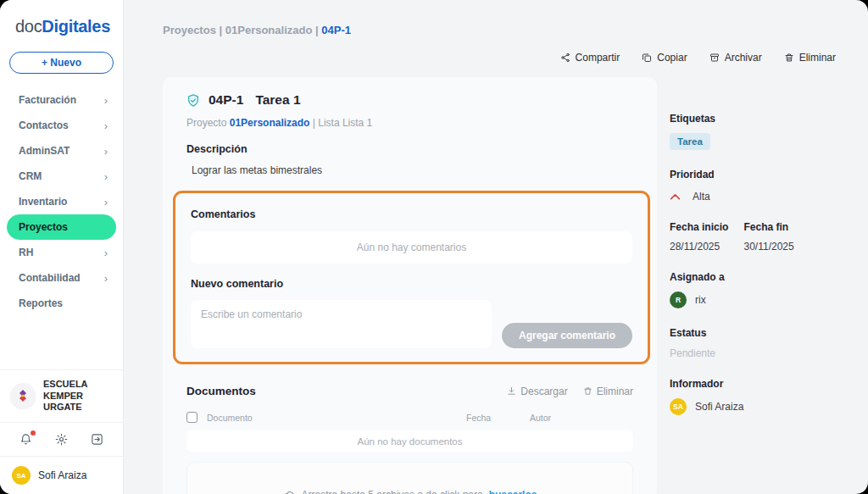 The height and width of the screenshot is (494, 868). Describe the element at coordinates (514, 491) in the screenshot. I see `browse-files-link: buscarlos` at that location.